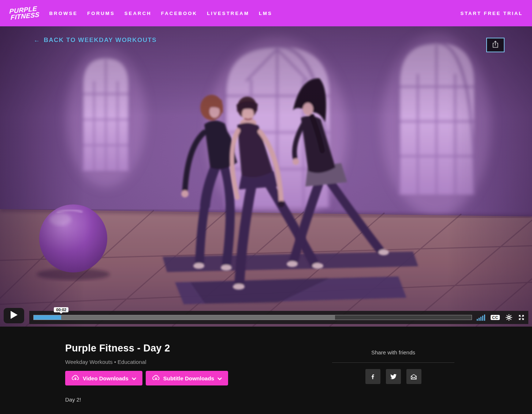 The width and height of the screenshot is (532, 414). What do you see at coordinates (266, 13) in the screenshot?
I see `nav-item-lms: LMS` at bounding box center [266, 13].